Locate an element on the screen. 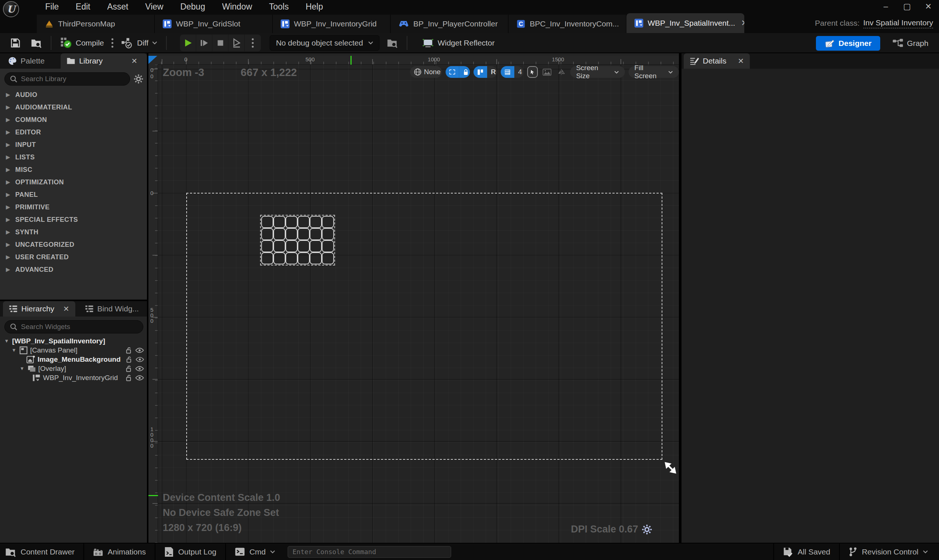 This screenshot has width=939, height=560. inventory-grid-widget is located at coordinates (297, 240).